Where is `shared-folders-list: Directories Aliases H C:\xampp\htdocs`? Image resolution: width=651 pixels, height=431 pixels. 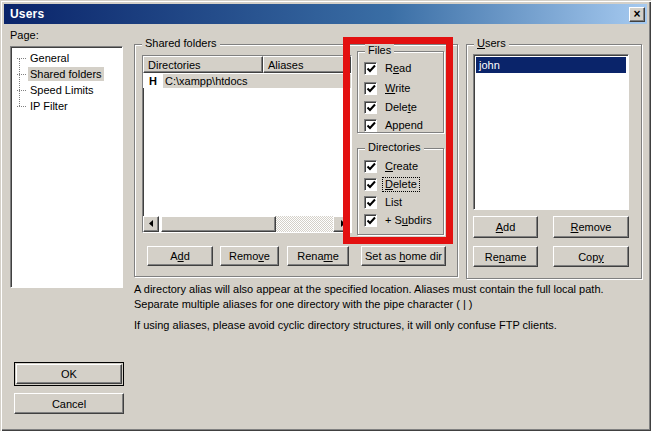
shared-folders-list: Directories Aliases H C:\xampp\htdocs is located at coordinates (247, 144).